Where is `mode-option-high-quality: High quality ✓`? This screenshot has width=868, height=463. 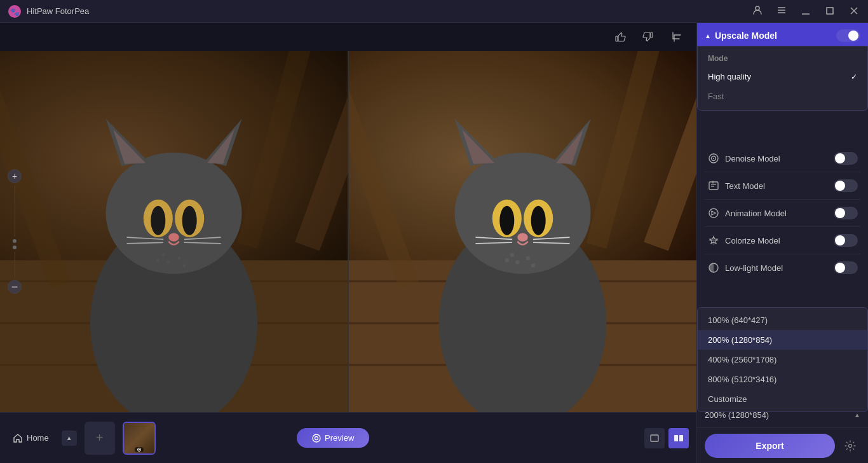
mode-option-high-quality: High quality ✓ is located at coordinates (783, 76).